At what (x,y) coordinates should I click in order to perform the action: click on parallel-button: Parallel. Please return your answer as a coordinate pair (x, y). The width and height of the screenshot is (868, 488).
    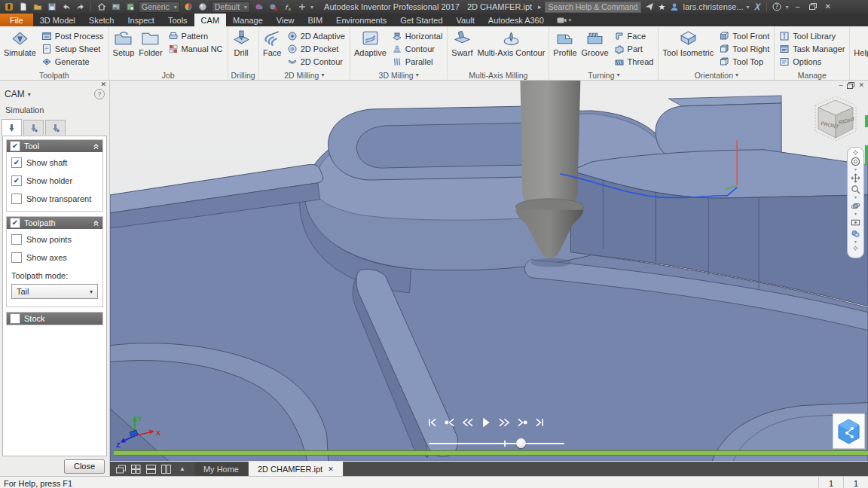
    Looking at the image, I should click on (417, 62).